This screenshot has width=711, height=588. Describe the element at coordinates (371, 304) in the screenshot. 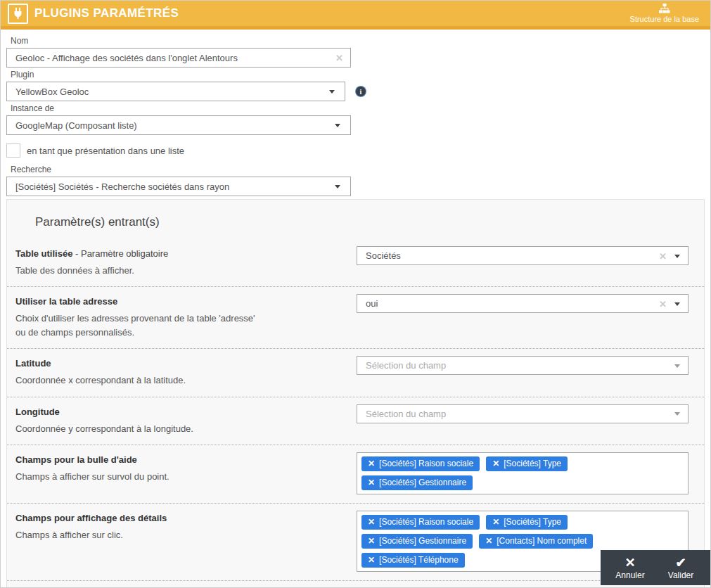

I see `table-adresse-value: oui` at that location.